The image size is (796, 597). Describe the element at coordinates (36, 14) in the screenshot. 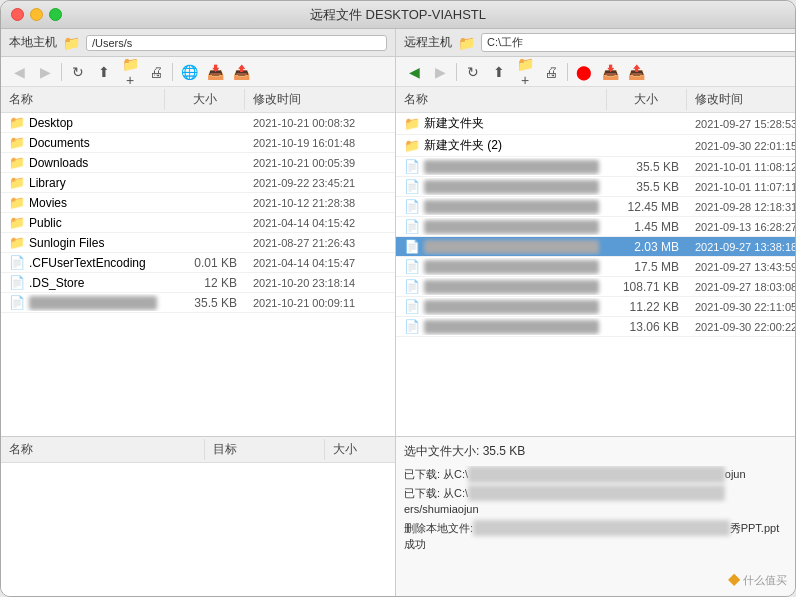

I see `window-controls` at that location.